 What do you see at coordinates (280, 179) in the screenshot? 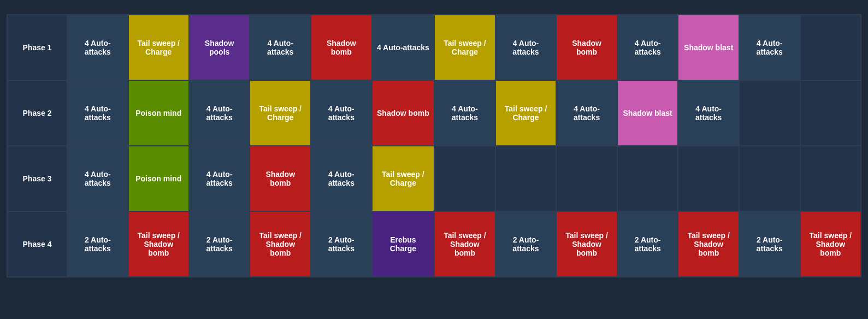
I see `phase-3-cell-4: Shadow bomb` at bounding box center [280, 179].